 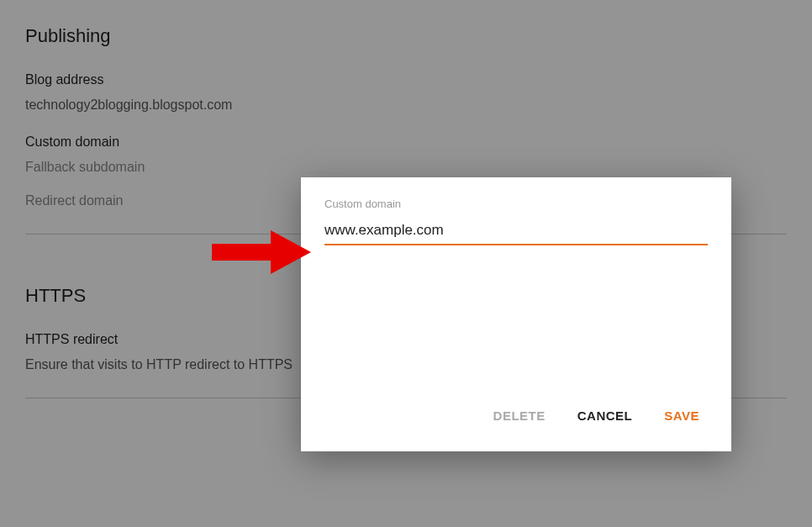 I want to click on save-button: SAVE, so click(x=682, y=415).